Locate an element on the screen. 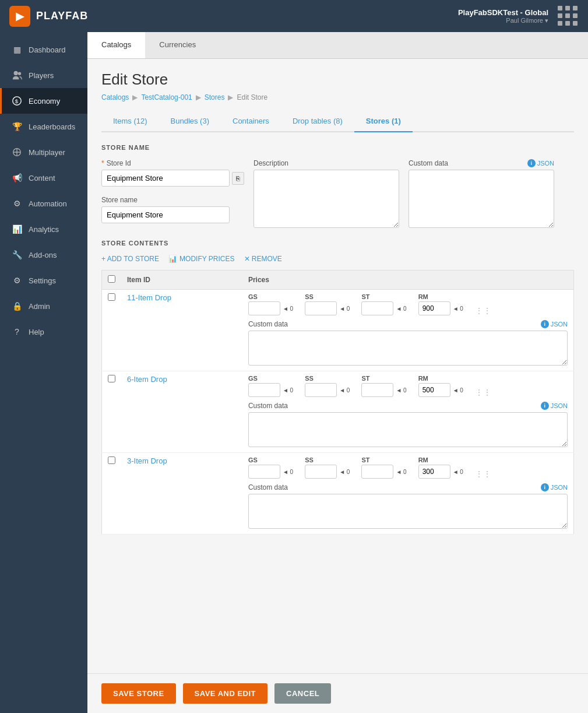 The height and width of the screenshot is (713, 588). top-header: ▶ PLAYFAB PlayFabSDKTest - Global Paul G… is located at coordinates (294, 16).